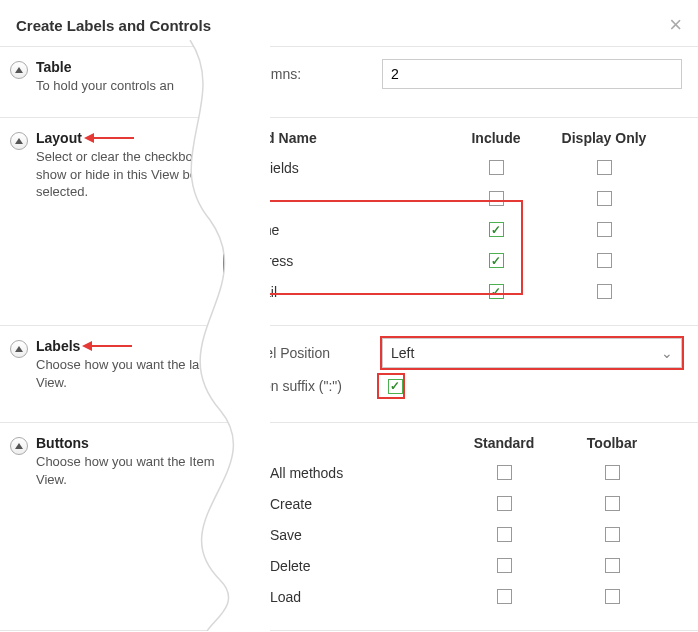  I want to click on method-name: Create, so click(360, 504).